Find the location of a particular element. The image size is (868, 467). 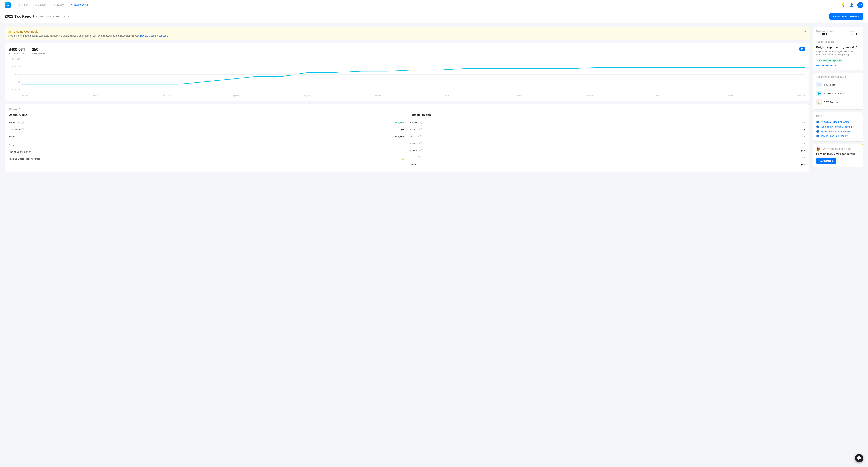

chart-svg is located at coordinates (413, 74).